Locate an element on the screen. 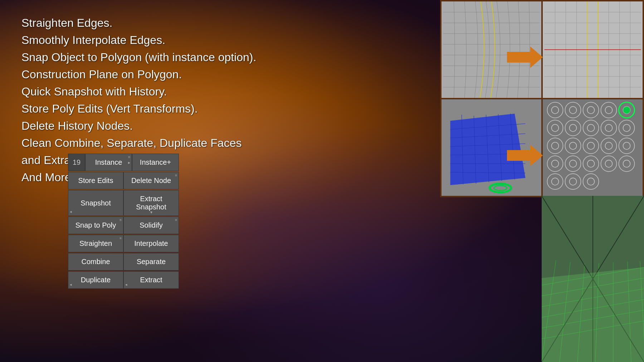 The image size is (644, 362). snap-poly-menu-icon: ≡ is located at coordinates (121, 220).